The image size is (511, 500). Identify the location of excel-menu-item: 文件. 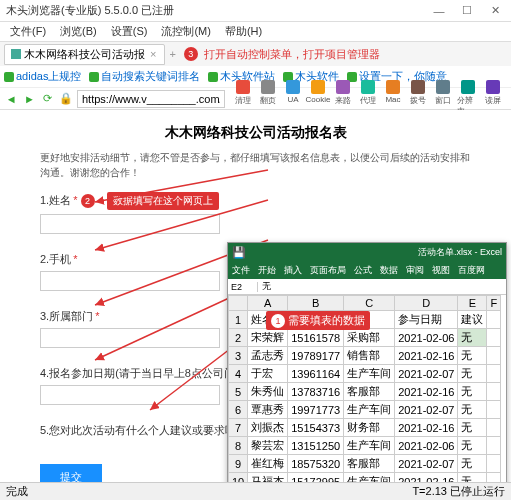
(241, 270).